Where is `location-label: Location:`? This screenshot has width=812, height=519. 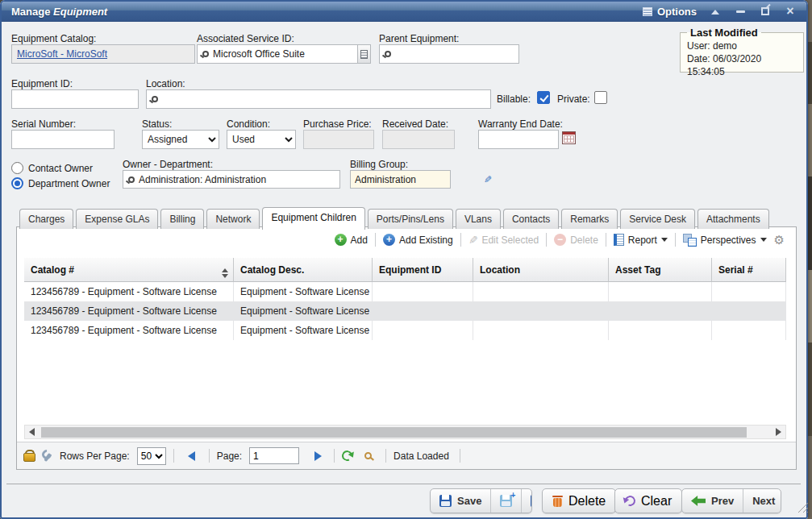
location-label: Location: is located at coordinates (166, 84).